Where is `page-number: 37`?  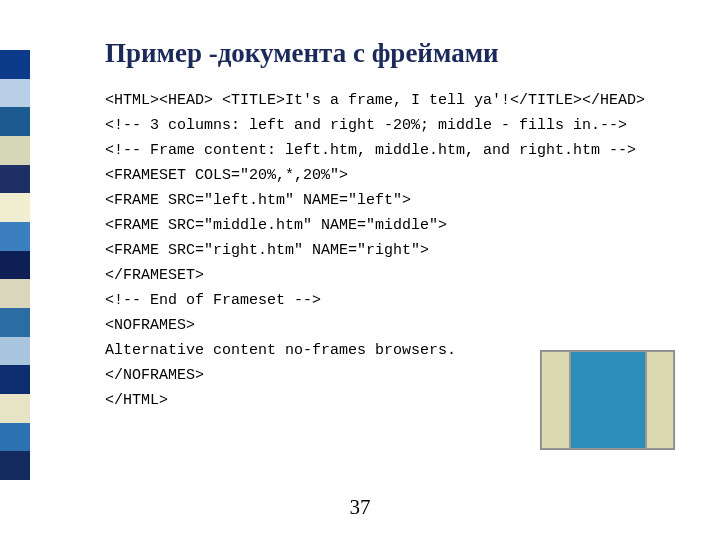
page-number: 37 is located at coordinates (360, 508).